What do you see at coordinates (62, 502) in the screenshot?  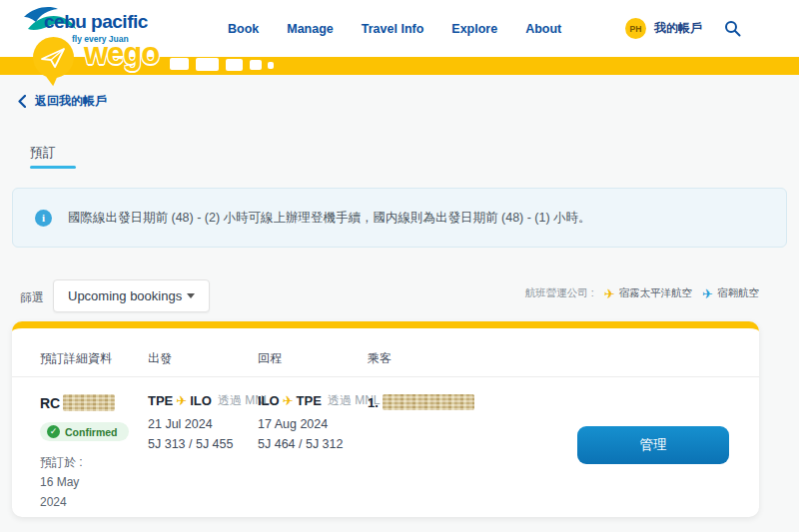 I see `booked-on-date-line2: 2024` at bounding box center [62, 502].